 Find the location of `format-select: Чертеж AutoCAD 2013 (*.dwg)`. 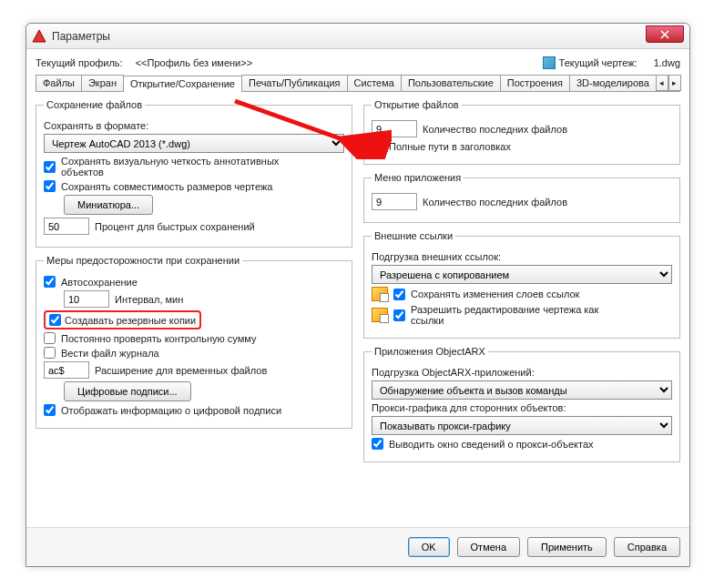

format-select: Чертеж AutoCAD 2013 (*.dwg) is located at coordinates (194, 144).